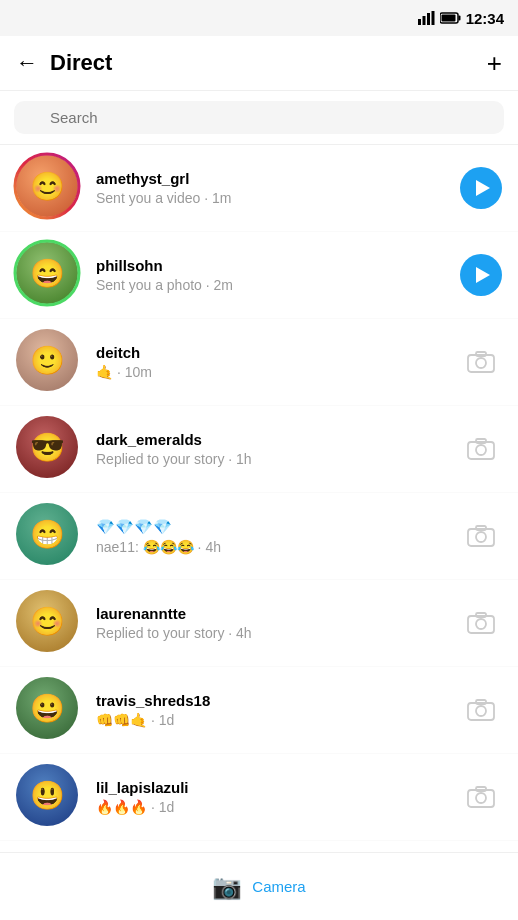 This screenshot has width=518, height=920. Describe the element at coordinates (47, 273) in the screenshot. I see `story-ring-green` at that location.